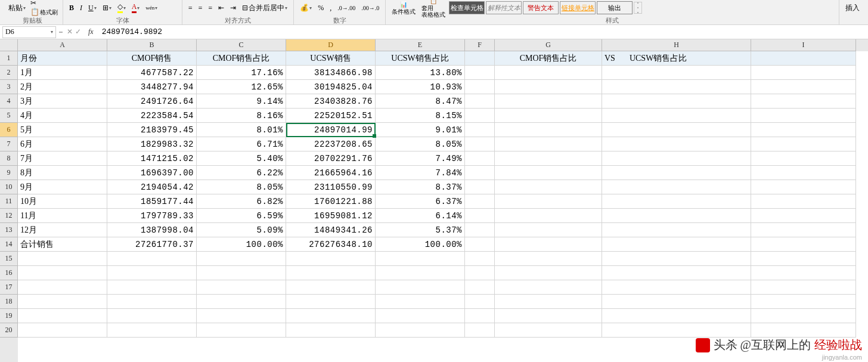  What do you see at coordinates (63, 216) in the screenshot?
I see `cell-A12: 11月` at bounding box center [63, 216].